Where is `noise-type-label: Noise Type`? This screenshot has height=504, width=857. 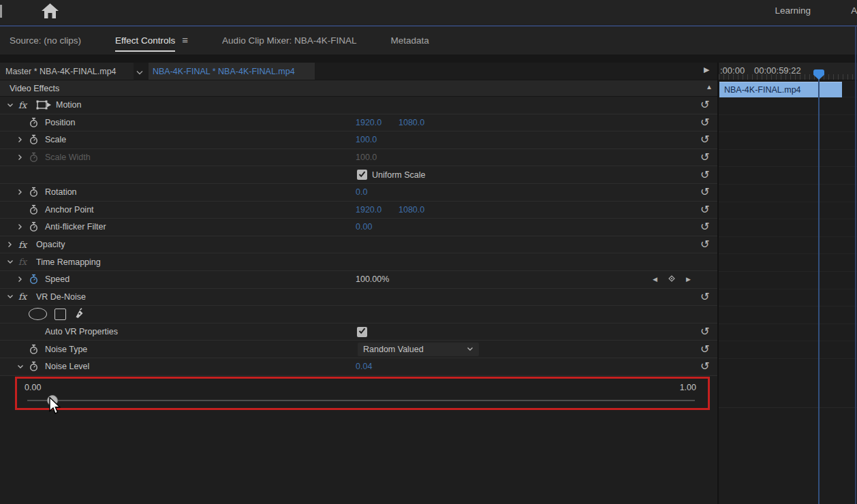 noise-type-label: Noise Type is located at coordinates (66, 349).